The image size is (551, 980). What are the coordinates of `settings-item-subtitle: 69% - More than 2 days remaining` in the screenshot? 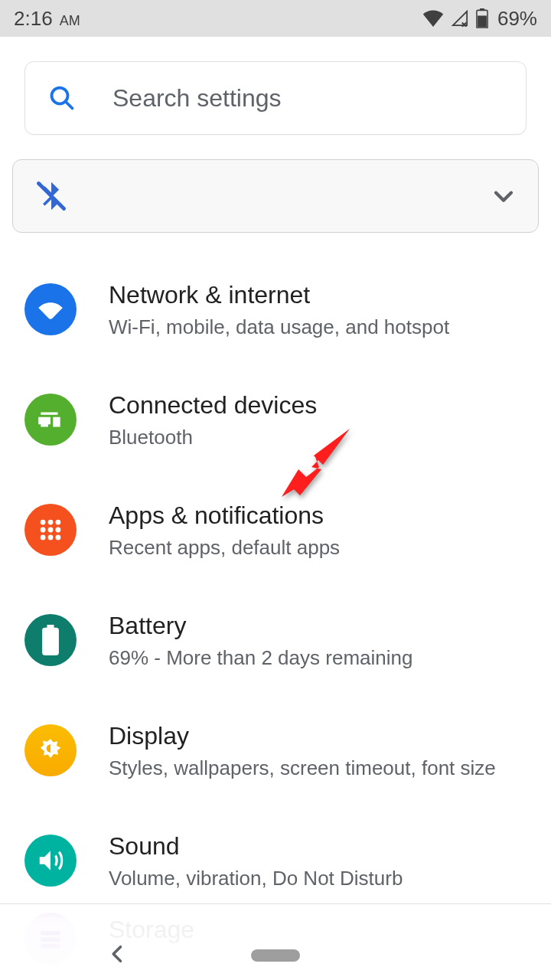 It's located at (260, 658).